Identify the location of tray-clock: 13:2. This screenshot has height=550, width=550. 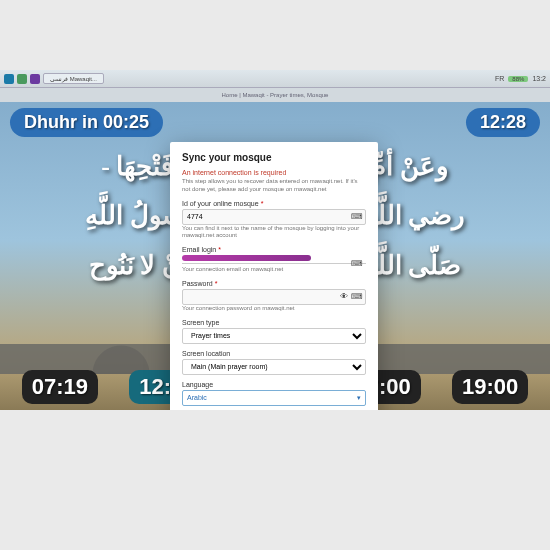
(539, 78).